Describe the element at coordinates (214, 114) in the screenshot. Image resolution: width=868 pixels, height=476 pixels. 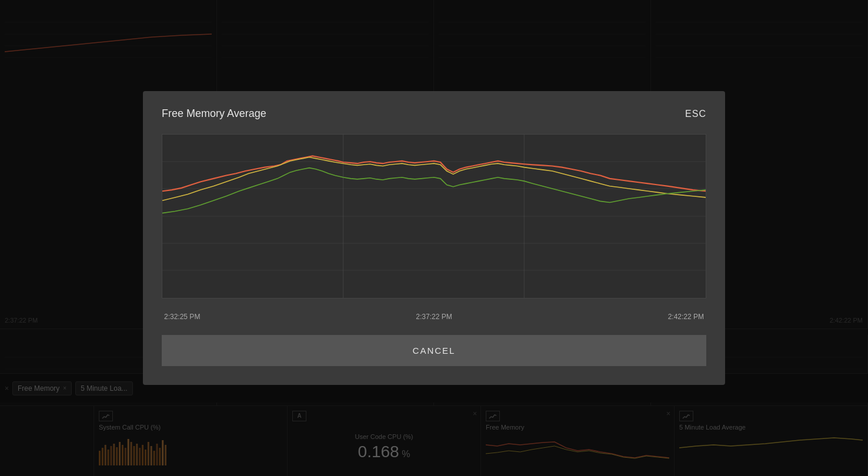
I see `modal-title: Free Memory Average` at that location.